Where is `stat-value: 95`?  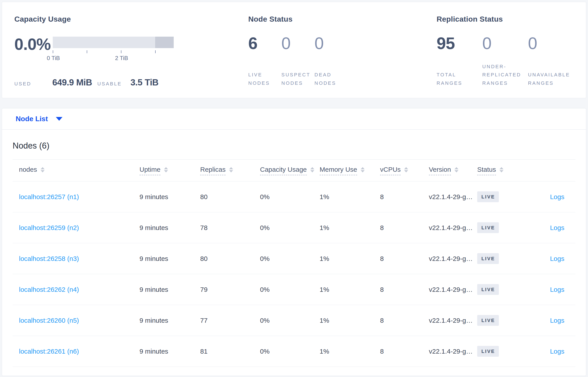
stat-value: 95 is located at coordinates (459, 43).